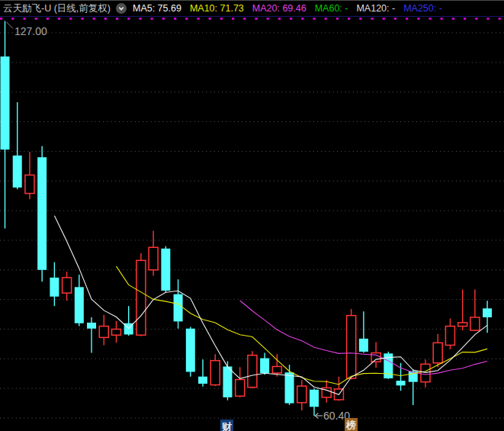 This screenshot has width=504, height=431. Describe the element at coordinates (11, 26) in the screenshot. I see `high-pointer-line` at that location.